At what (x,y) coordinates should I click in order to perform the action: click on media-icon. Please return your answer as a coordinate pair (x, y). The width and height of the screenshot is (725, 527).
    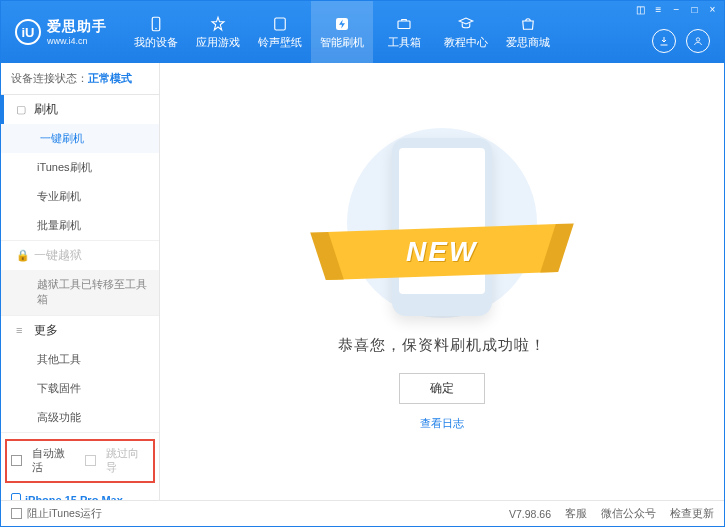
    Looking at the image, I should click on (280, 24).